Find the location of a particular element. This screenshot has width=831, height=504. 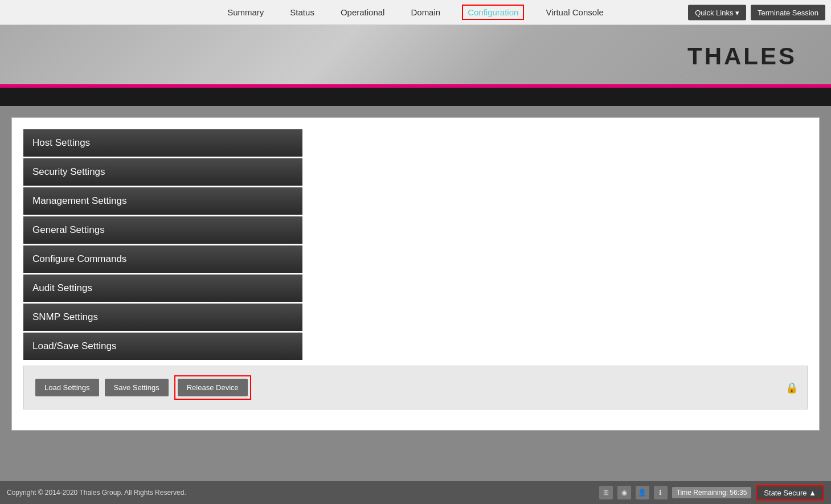

footer-copyright: Copyright © 2014-2020 Thales Group. All … is located at coordinates (97, 493).